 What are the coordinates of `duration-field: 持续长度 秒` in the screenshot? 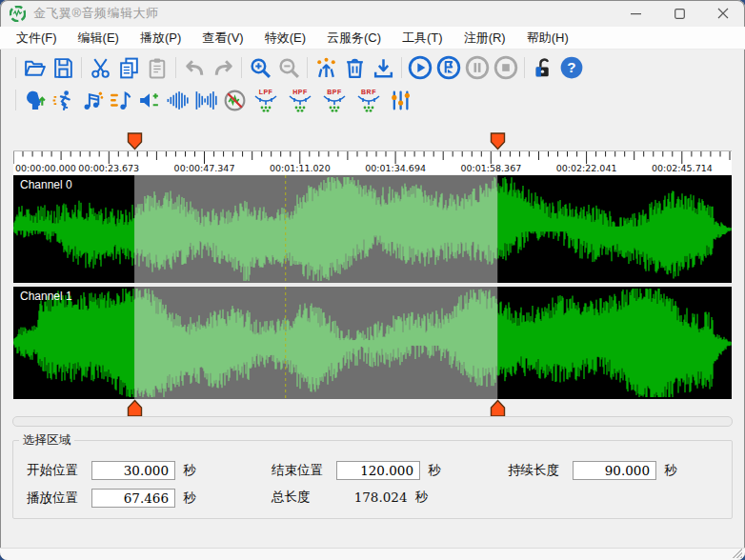 It's located at (593, 470).